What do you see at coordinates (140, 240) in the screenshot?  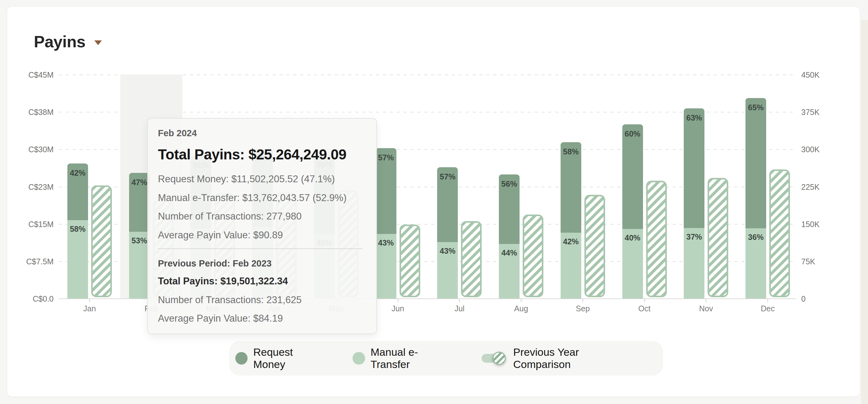 I see `manual-etransfer-pct-label: 53%` at bounding box center [140, 240].